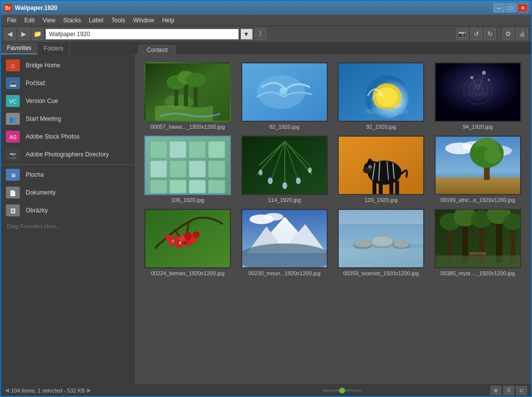 This screenshot has height=397, width=532. I want to click on list-item: 00057_hawa..._1920x1200.jpg, so click(188, 96).